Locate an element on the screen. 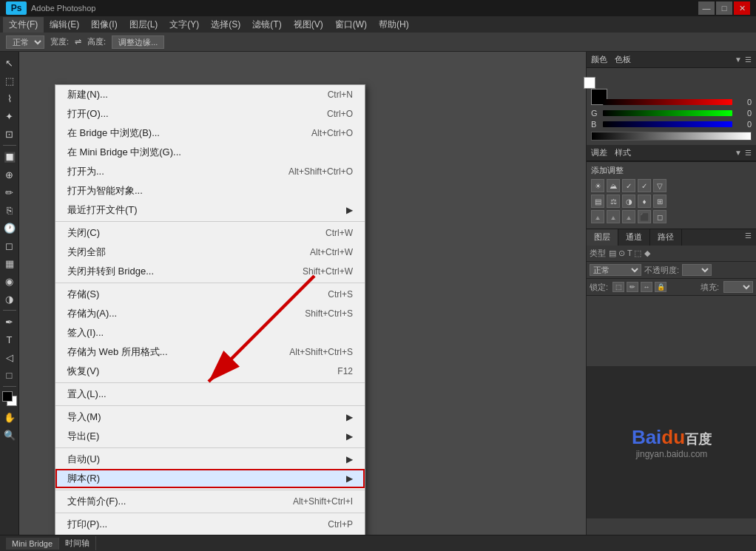 The image size is (756, 551). adj-selective-color: ◻ is located at coordinates (660, 217).